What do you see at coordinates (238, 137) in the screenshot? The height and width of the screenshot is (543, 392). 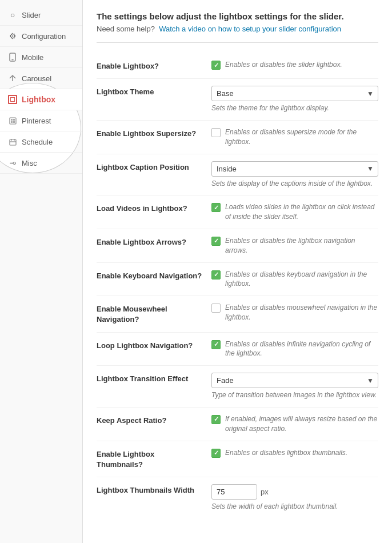 I see `setting-enable-supersize: Enable Lightbox Supersize? Enables or di…` at bounding box center [238, 137].